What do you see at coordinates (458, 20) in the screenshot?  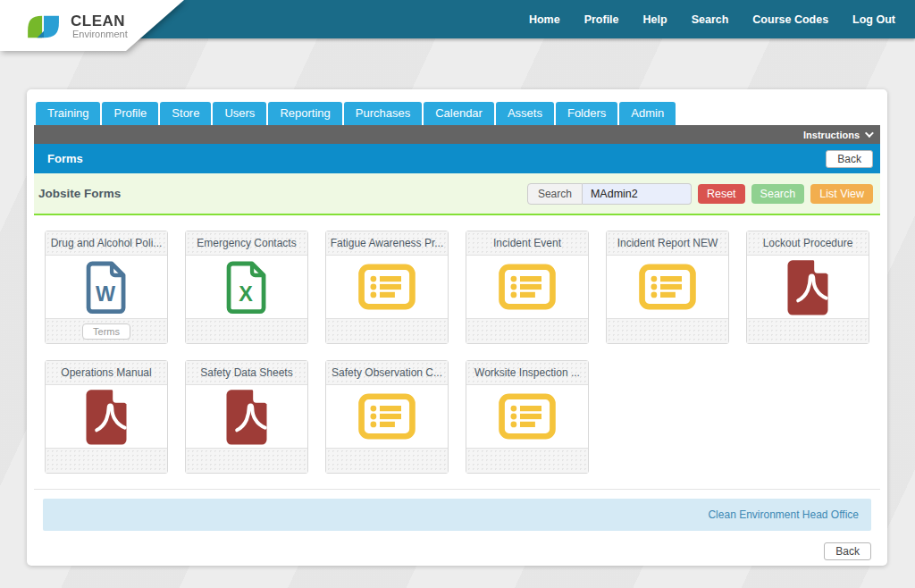 I see `app-header: HomeProfileHelpSearchCourse CodesLog Out…` at bounding box center [458, 20].